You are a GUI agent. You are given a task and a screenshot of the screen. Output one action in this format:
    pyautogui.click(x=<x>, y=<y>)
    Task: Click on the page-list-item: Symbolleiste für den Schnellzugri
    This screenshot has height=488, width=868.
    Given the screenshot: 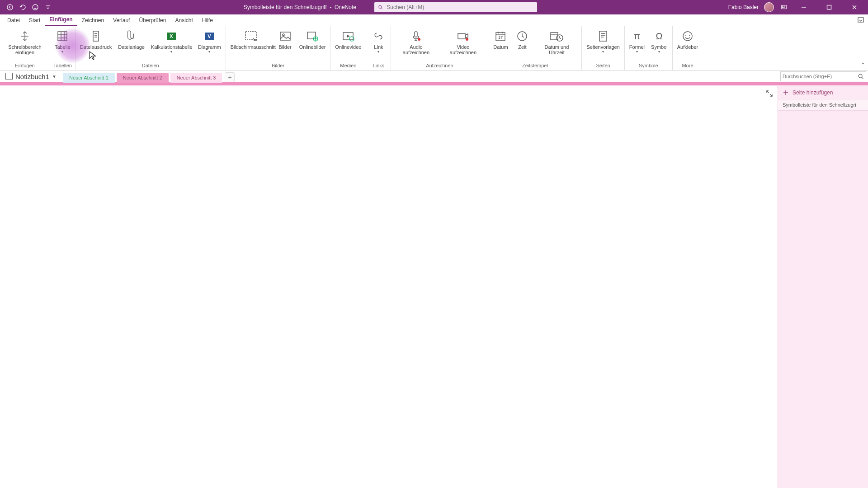 What is the action you would take?
    pyautogui.click(x=823, y=105)
    